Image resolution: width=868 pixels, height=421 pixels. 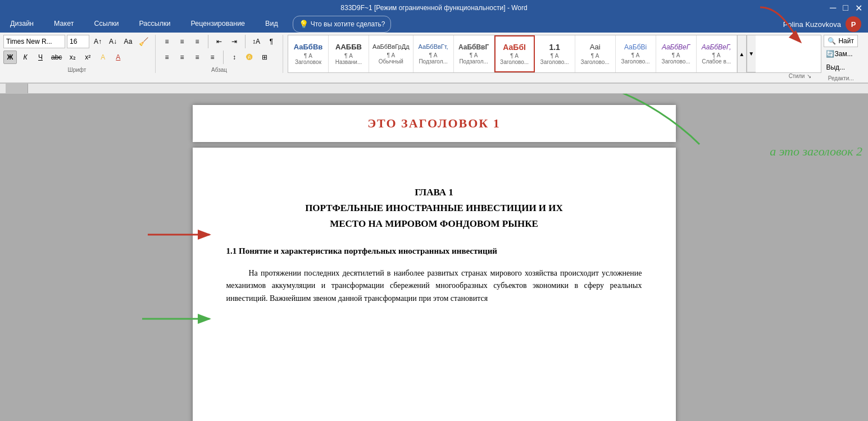 I want to click on font-group: A↑ A↓ Аа 🧹 Ж К Ч abc x₂ x² A A Шрифт, so click(x=80, y=54).